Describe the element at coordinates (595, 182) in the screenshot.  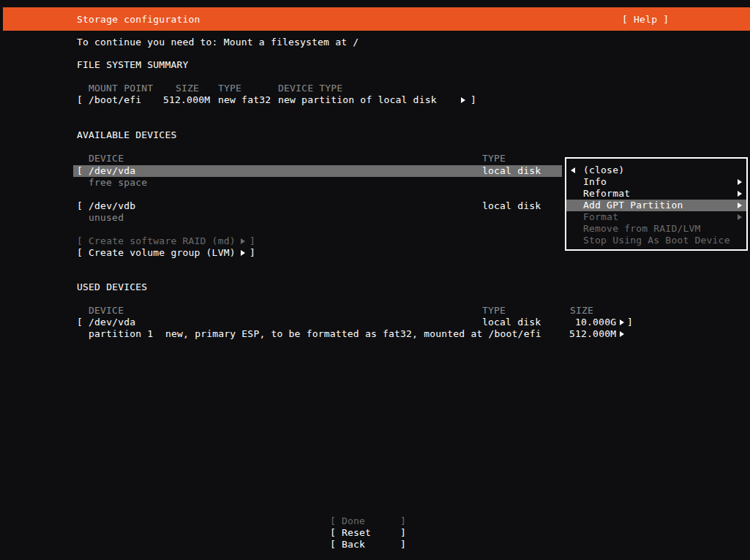
I see `menu-item-info: Info` at that location.